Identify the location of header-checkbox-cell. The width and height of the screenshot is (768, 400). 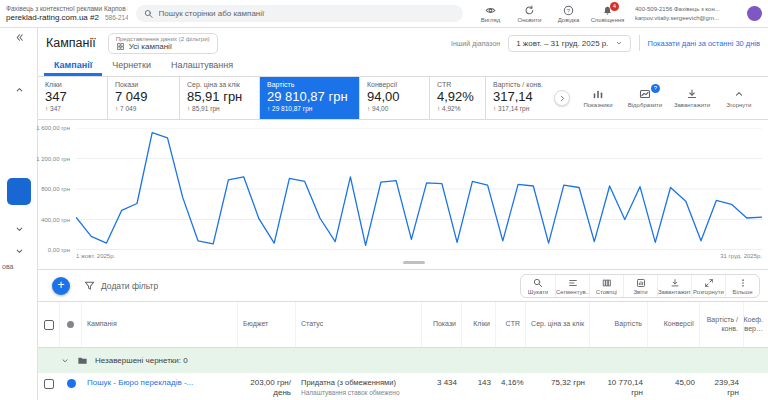
(49, 324).